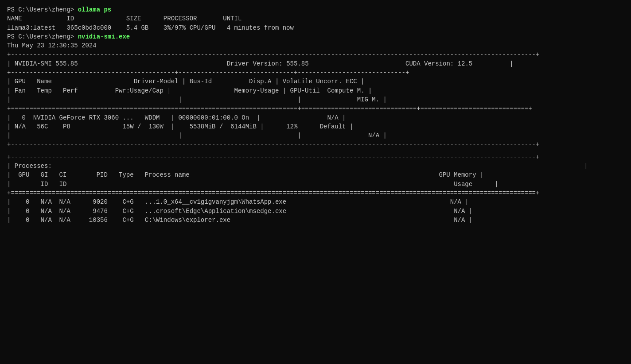  Describe the element at coordinates (439, 64) in the screenshot. I see `smi-title-right: CUDA Version: 12.5` at that location.